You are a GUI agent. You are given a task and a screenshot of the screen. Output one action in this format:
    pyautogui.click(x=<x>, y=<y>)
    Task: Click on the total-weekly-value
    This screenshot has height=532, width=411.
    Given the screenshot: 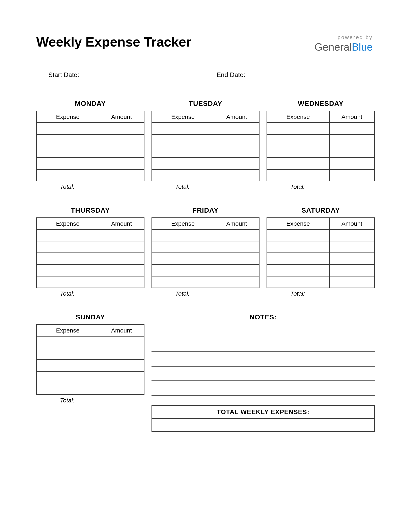 What is the action you would take?
    pyautogui.click(x=263, y=425)
    